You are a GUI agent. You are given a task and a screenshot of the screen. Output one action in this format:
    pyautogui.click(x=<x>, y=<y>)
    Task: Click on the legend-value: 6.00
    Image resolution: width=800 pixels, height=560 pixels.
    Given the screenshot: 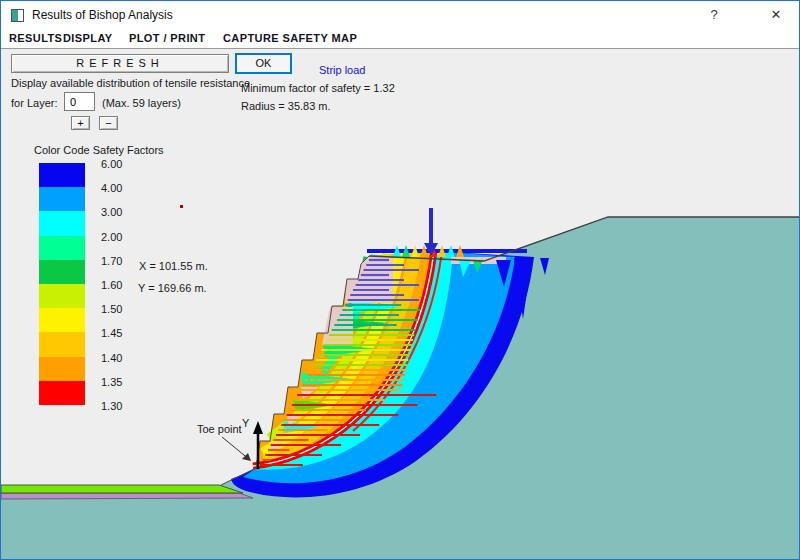 What is the action you would take?
    pyautogui.click(x=112, y=164)
    